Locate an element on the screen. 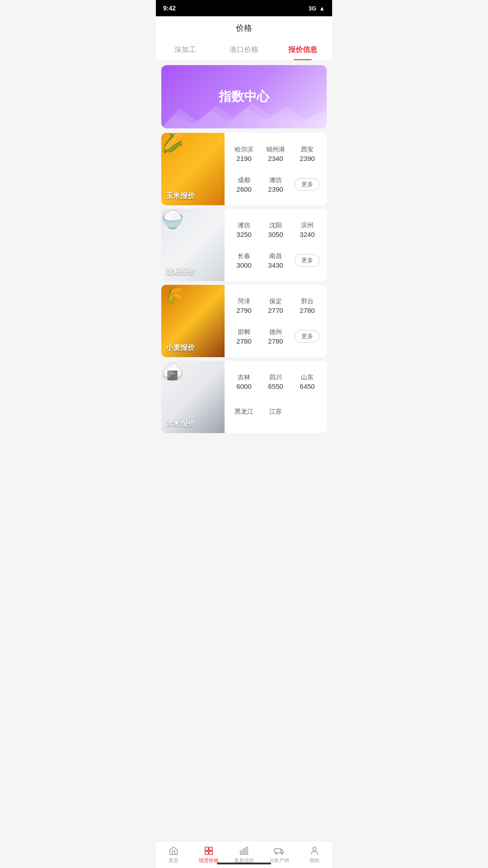  starch-label: 淀粉报价 is located at coordinates (180, 272).